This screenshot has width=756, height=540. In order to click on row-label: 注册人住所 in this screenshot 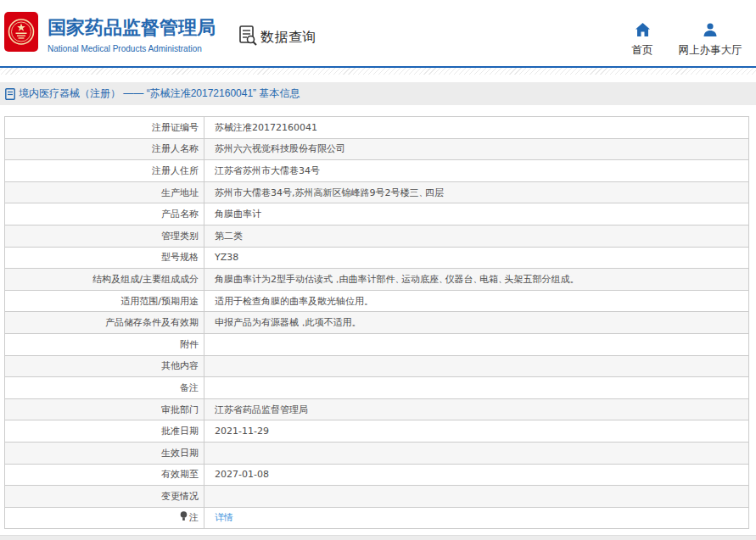, I will do `click(105, 171)`.